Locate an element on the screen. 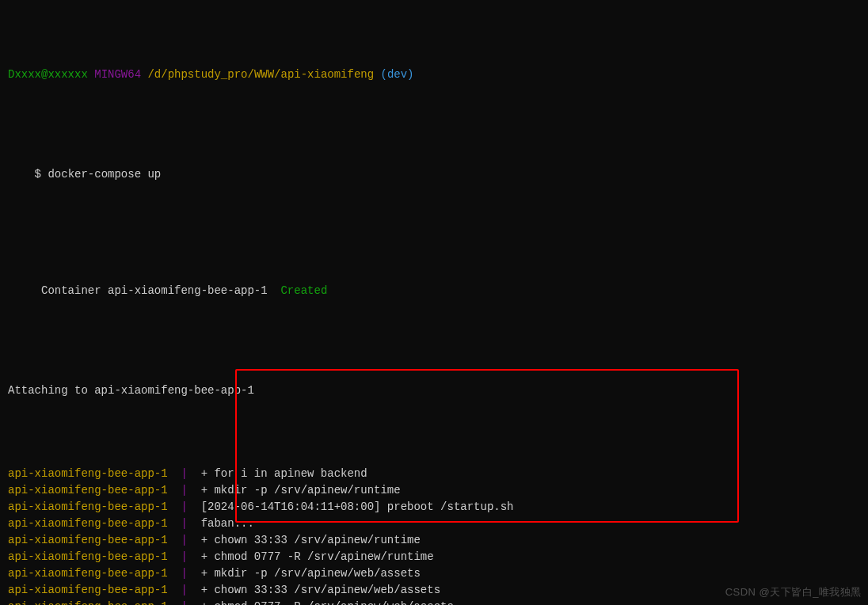  log-message: faban... is located at coordinates (533, 524).